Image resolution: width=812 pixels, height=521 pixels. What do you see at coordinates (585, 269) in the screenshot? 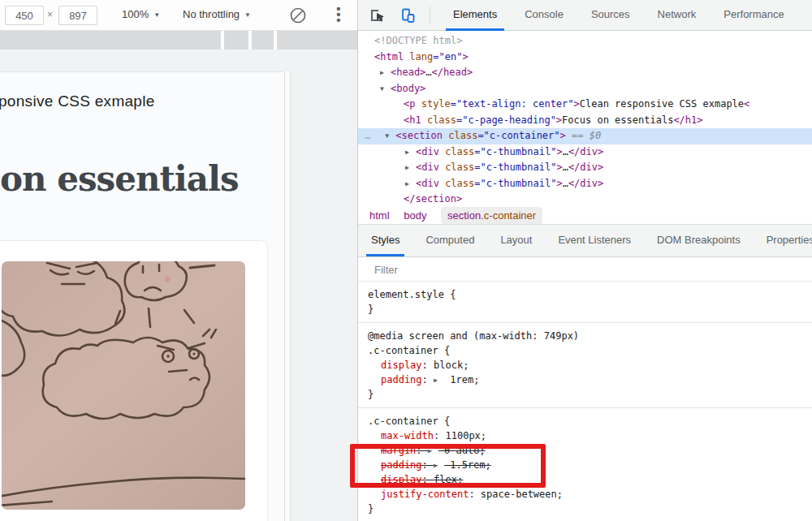
I see `styles-filter-row` at bounding box center [585, 269].